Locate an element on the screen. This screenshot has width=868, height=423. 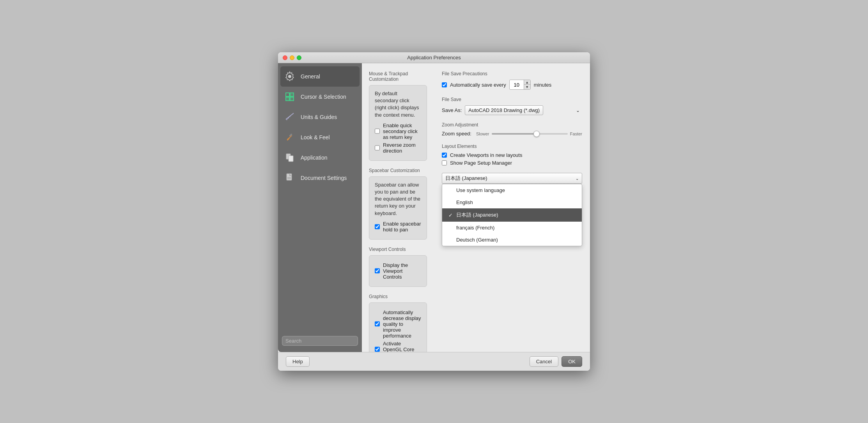
create-viewports-label: Create Viewports in new layouts is located at coordinates (486, 155).